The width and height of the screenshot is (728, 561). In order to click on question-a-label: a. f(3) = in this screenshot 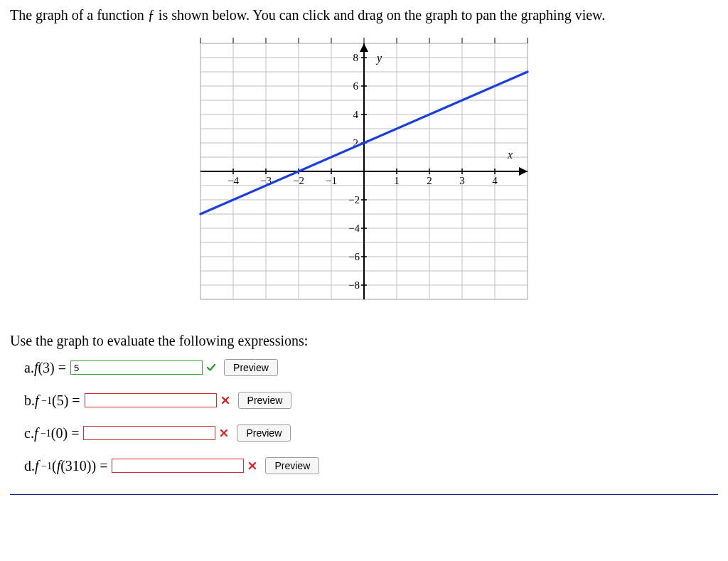, I will do `click(46, 368)`.